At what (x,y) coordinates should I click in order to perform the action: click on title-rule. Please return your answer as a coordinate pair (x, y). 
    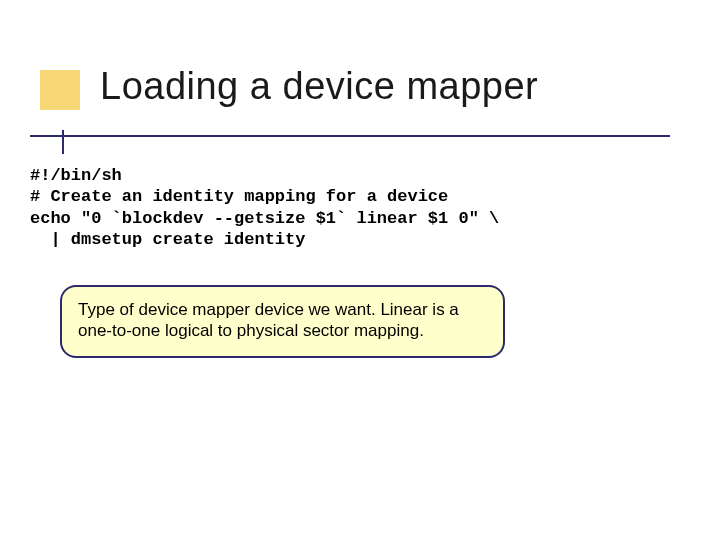
    Looking at the image, I should click on (350, 136).